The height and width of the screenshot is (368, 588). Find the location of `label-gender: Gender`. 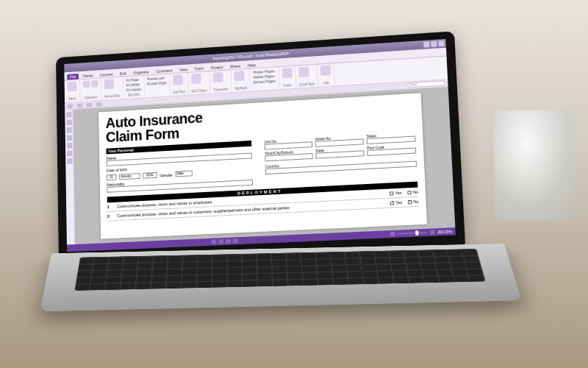

label-gender: Gender is located at coordinates (166, 175).